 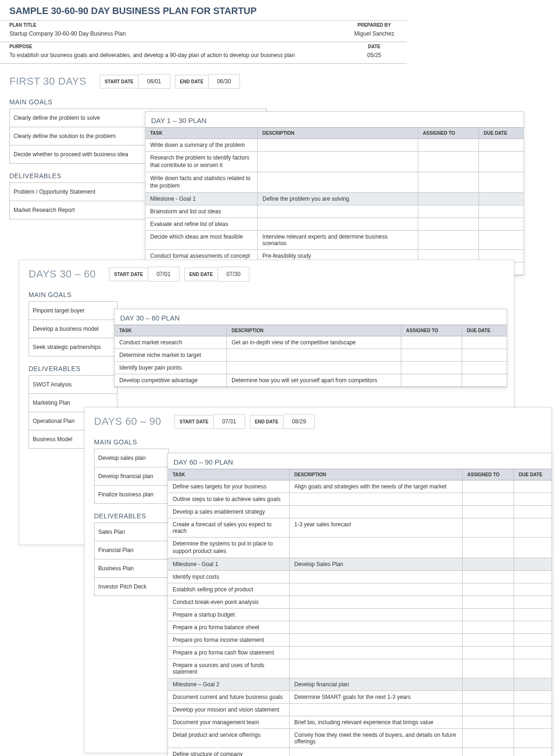 I want to click on table-row: Milestone - Goal 1Define the problem you…, so click(x=334, y=199).